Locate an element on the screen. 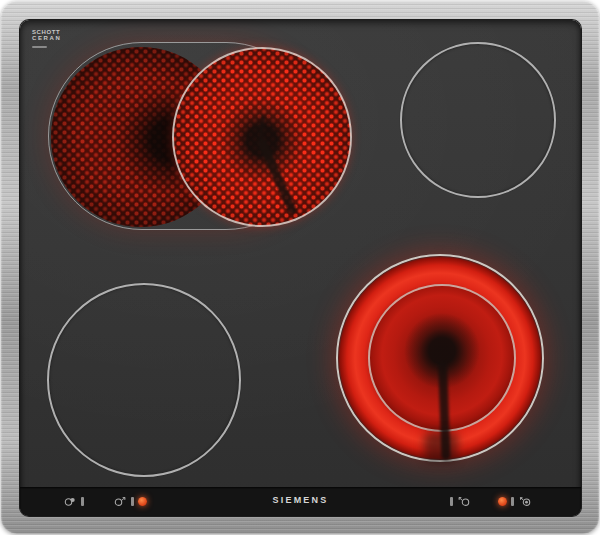  zone-back-right-circle is located at coordinates (478, 120).